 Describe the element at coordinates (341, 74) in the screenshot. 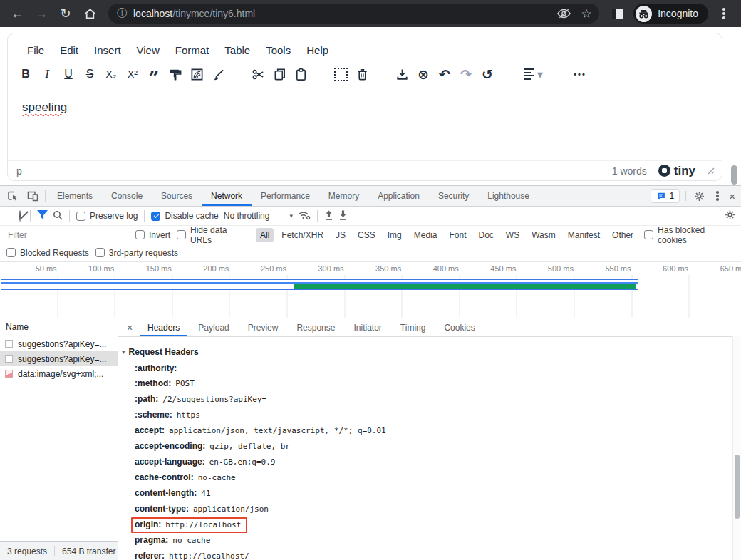

I see `select-all-button` at that location.